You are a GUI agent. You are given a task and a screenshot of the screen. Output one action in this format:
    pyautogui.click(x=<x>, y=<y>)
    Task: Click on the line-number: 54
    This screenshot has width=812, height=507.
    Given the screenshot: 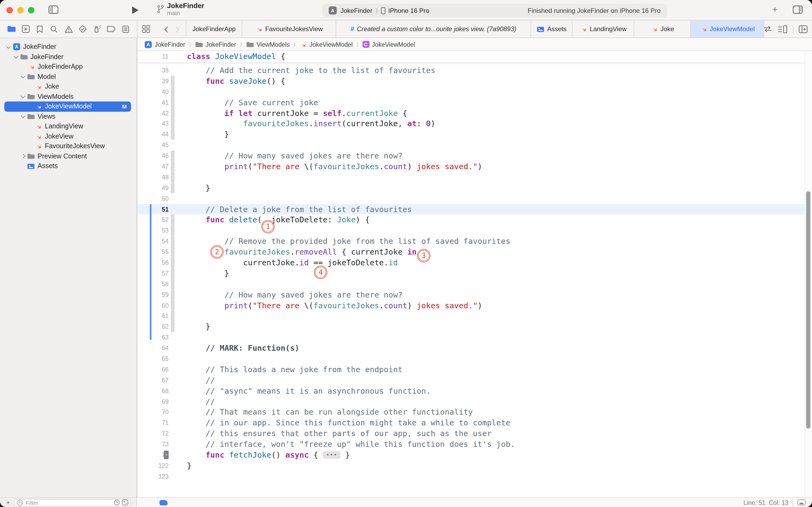 What is the action you would take?
    pyautogui.click(x=153, y=241)
    